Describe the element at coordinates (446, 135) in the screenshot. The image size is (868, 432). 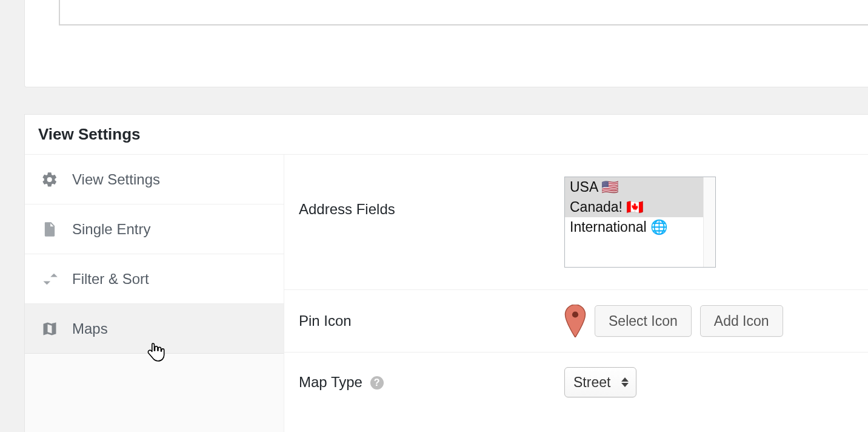
I see `panel-header: View Settings` at that location.